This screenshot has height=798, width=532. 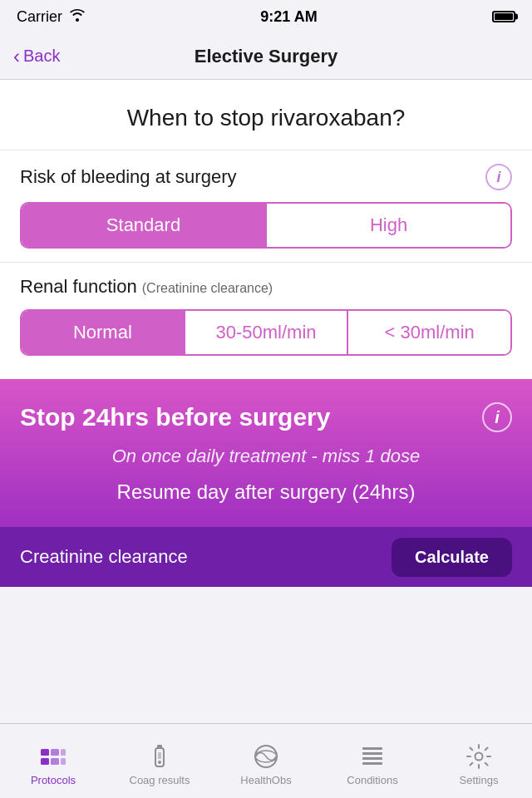 I want to click on protocols-tab-label: Protocols, so click(x=53, y=780).